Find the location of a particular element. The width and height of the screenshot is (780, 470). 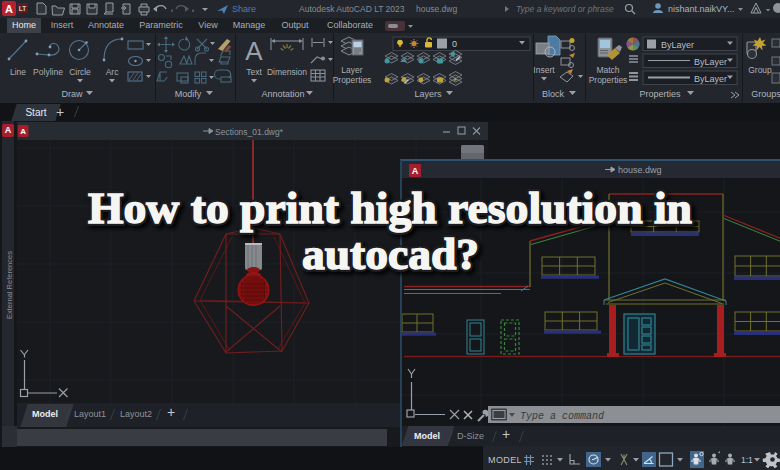

svg-text: Dimension is located at coordinates (287, 72).